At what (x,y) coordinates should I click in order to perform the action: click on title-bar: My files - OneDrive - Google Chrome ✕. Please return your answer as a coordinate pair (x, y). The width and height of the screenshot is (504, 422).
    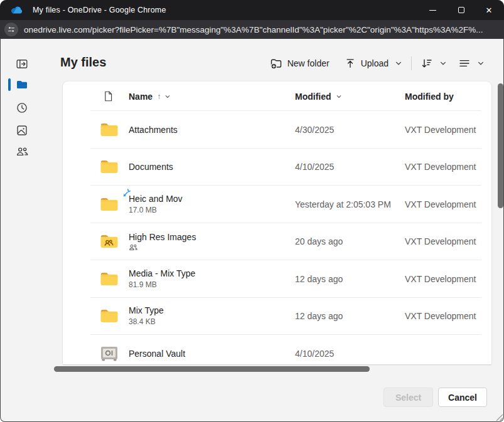
    Looking at the image, I should click on (252, 10).